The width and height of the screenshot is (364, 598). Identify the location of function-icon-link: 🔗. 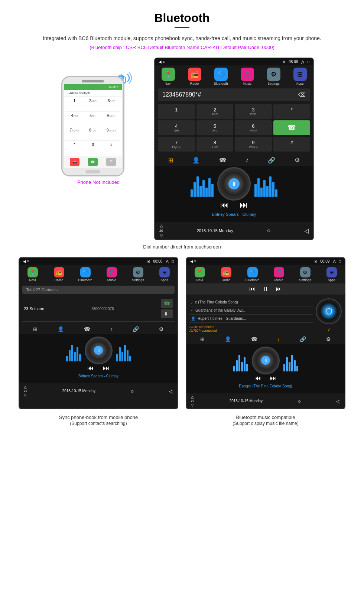
(272, 160).